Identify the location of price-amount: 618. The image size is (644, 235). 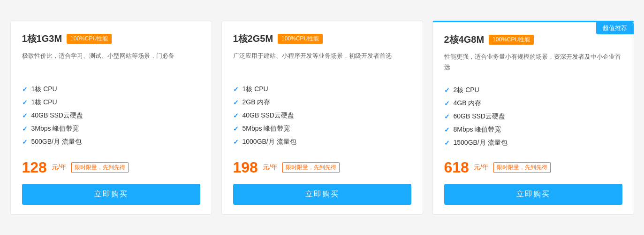
(457, 167).